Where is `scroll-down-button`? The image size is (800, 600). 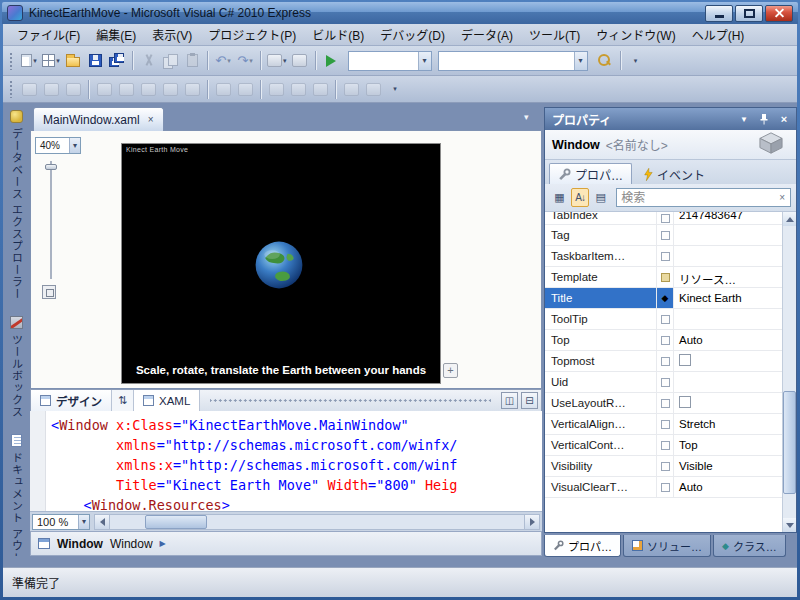
scroll-down-button is located at coordinates (790, 525).